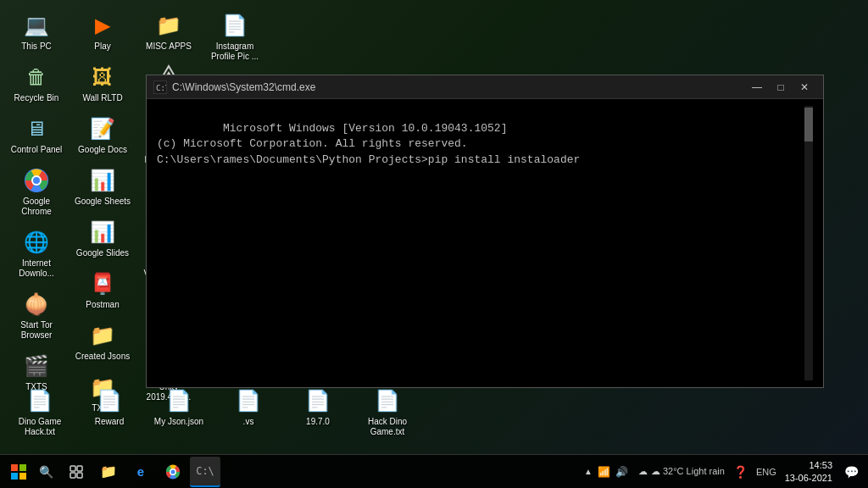 Image resolution: width=868 pixels, height=488 pixels. I want to click on taskbar-pinned-icons: 📁 e C:\, so click(141, 472).